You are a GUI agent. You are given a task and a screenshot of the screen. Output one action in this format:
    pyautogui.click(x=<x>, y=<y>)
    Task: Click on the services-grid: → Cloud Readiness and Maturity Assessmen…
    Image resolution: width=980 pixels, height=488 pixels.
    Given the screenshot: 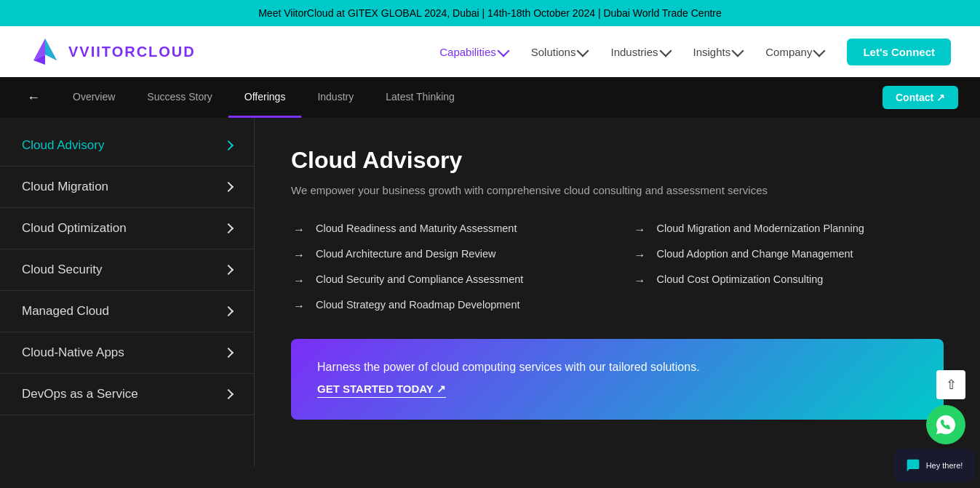 What is the action you would take?
    pyautogui.click(x=617, y=268)
    